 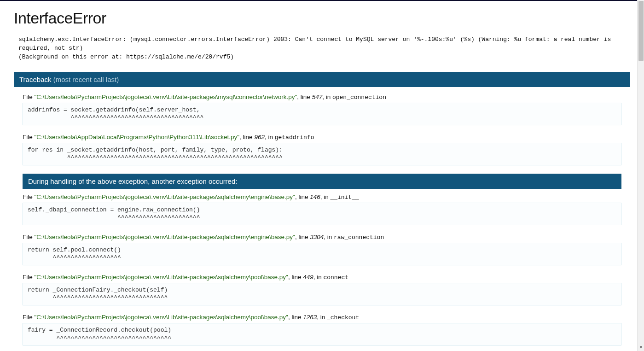 I want to click on frame-line-number: 547, so click(x=318, y=97).